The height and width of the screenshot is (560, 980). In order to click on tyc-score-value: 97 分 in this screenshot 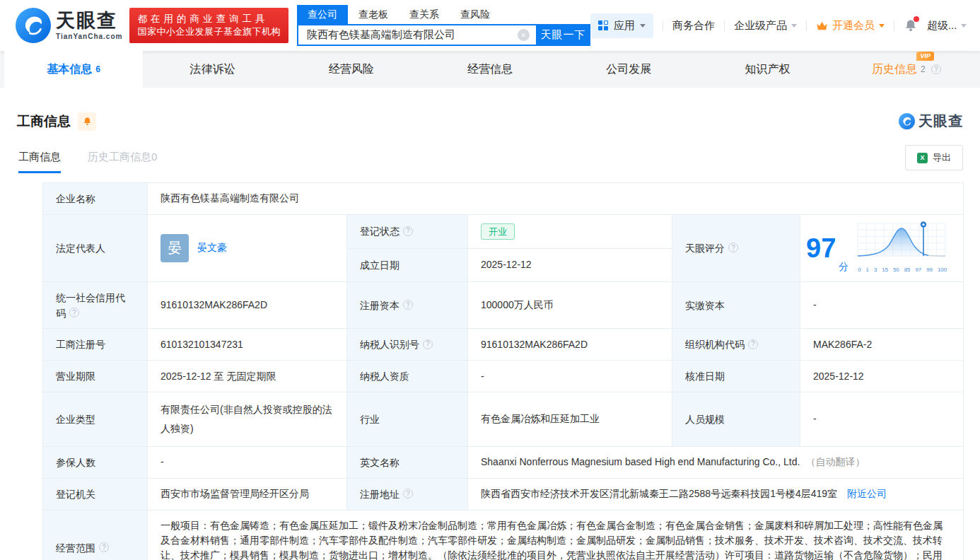, I will do `click(882, 247)`.